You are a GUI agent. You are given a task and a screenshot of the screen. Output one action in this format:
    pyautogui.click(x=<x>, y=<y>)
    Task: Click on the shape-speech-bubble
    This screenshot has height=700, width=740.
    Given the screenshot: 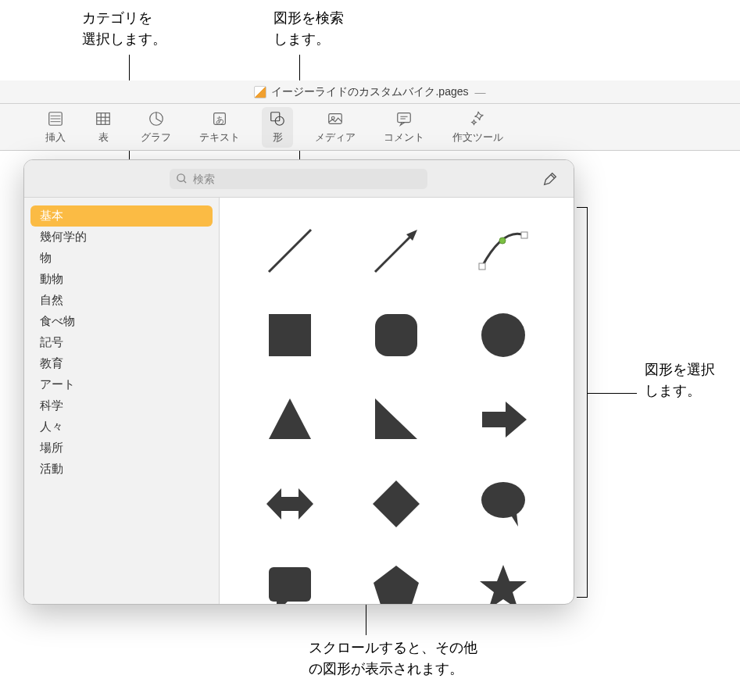 What is the action you would take?
    pyautogui.click(x=503, y=504)
    